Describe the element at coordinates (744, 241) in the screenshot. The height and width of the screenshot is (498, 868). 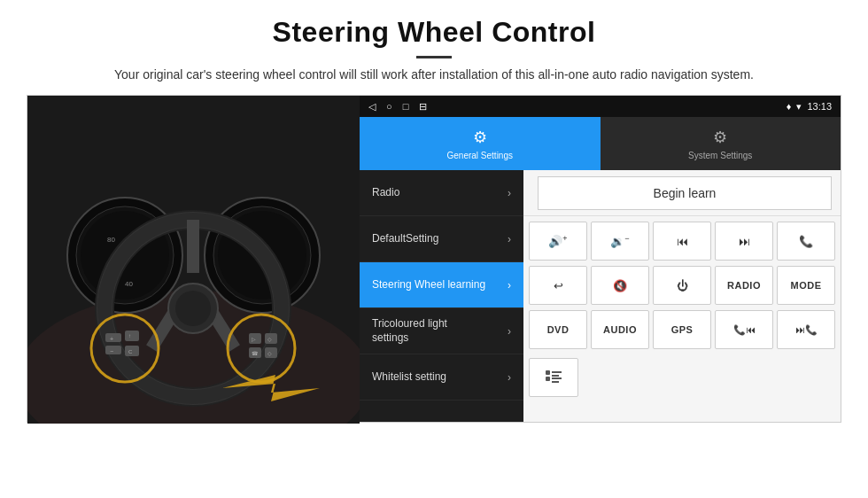
I see `next-track-icon: ⏭` at that location.